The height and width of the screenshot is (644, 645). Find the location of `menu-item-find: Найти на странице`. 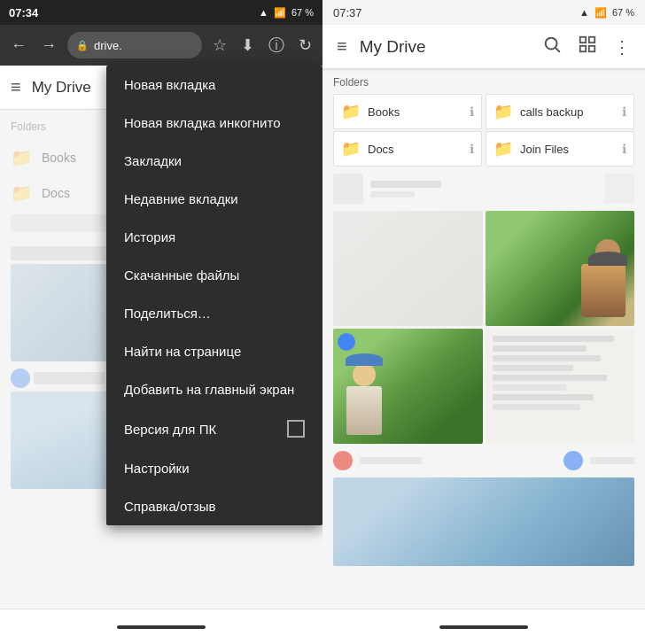

menu-item-find: Найти на странице is located at coordinates (214, 351).